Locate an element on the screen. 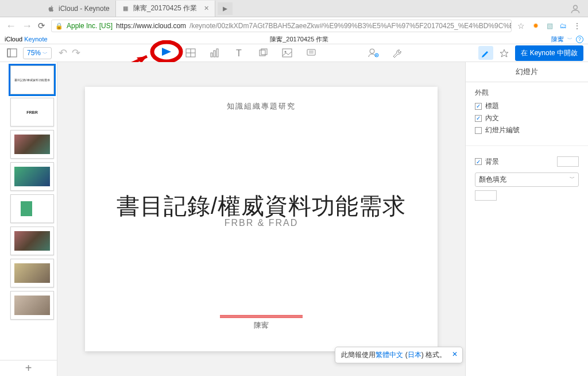 This screenshot has width=588, height=376. extension-icon: ▧ is located at coordinates (550, 26).